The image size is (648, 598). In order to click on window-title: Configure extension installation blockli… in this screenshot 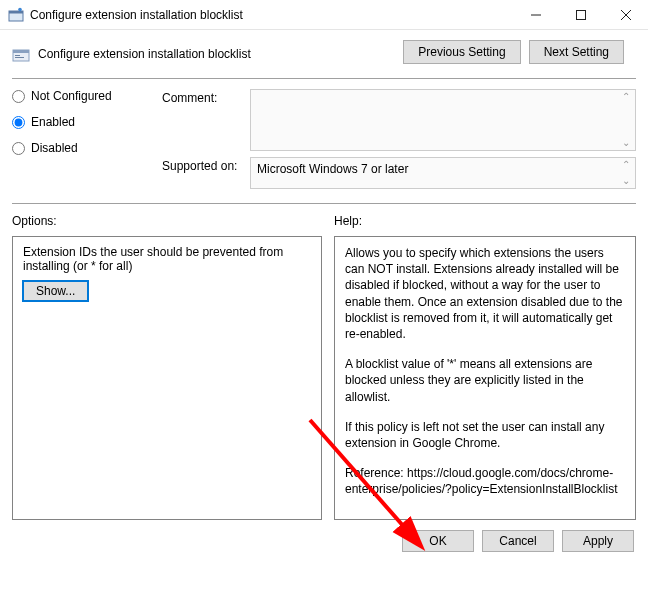, I will do `click(272, 15)`.